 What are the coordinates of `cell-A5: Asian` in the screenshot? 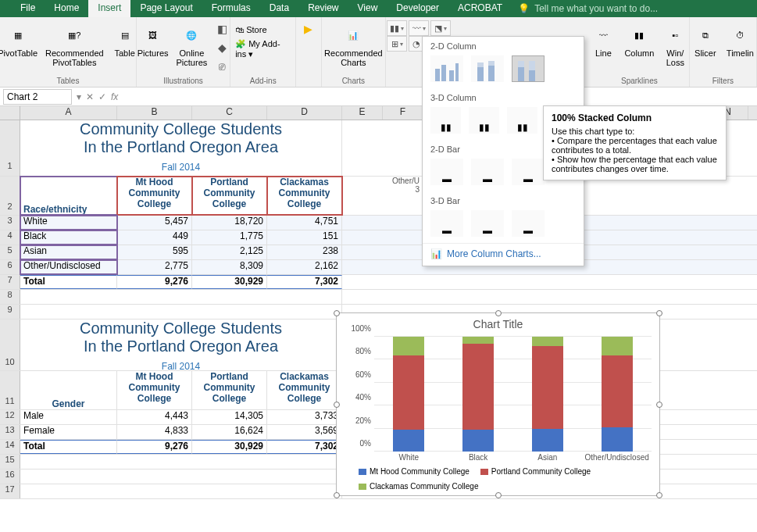 It's located at (69, 252).